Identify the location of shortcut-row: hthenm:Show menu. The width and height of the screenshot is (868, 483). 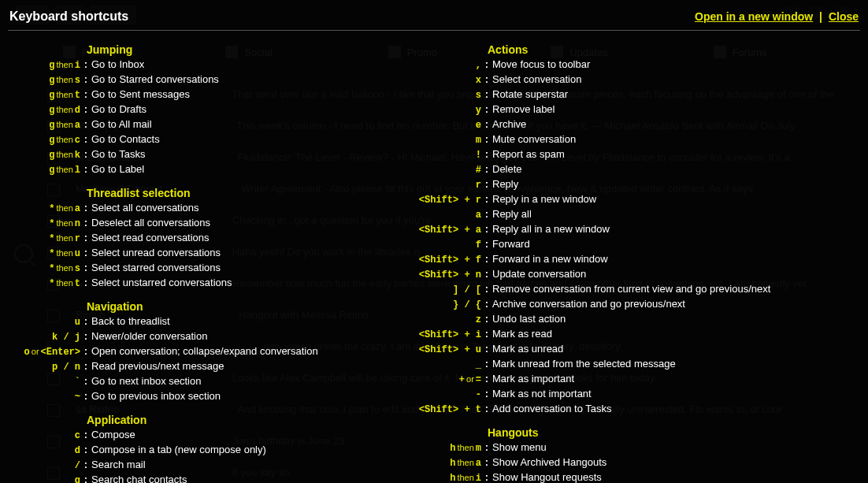
(630, 448).